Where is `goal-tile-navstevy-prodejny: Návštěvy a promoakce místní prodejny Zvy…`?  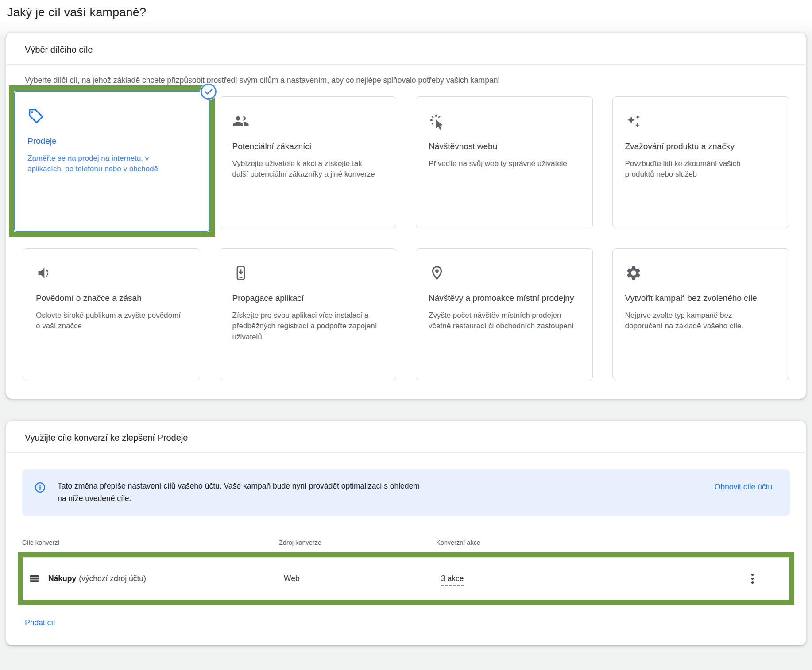
goal-tile-navstevy-prodejny: Návštěvy a promoakce místní prodejny Zvy… is located at coordinates (504, 314).